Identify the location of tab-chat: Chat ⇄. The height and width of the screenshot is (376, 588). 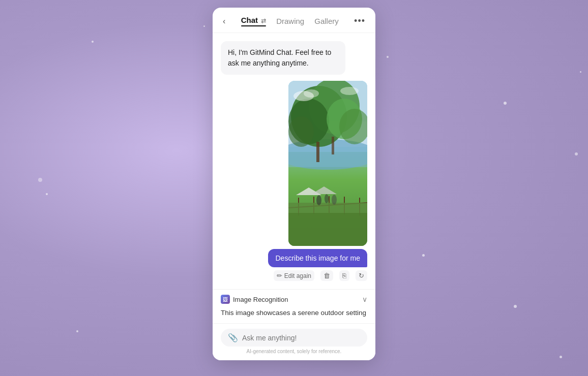
(254, 21).